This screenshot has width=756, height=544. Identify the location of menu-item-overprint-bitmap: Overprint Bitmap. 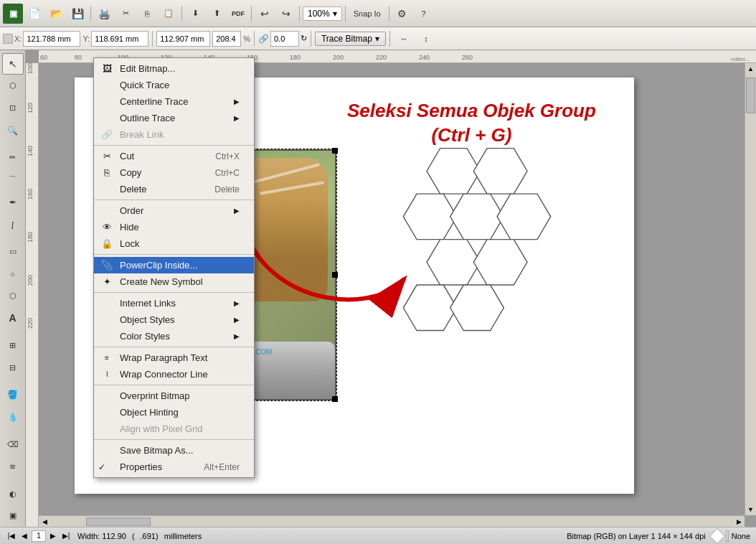
(174, 396).